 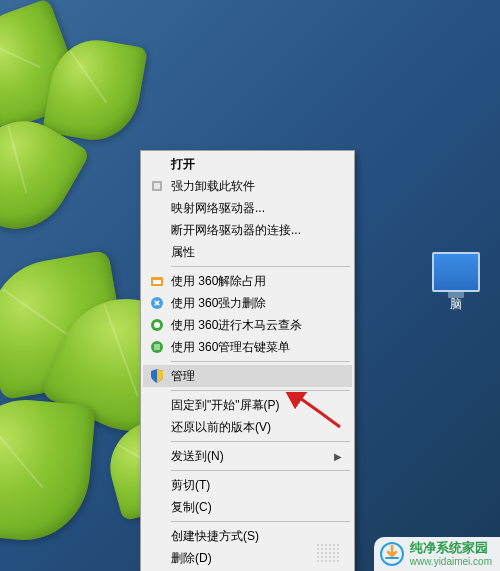 I want to click on shield-icon, so click(x=157, y=376).